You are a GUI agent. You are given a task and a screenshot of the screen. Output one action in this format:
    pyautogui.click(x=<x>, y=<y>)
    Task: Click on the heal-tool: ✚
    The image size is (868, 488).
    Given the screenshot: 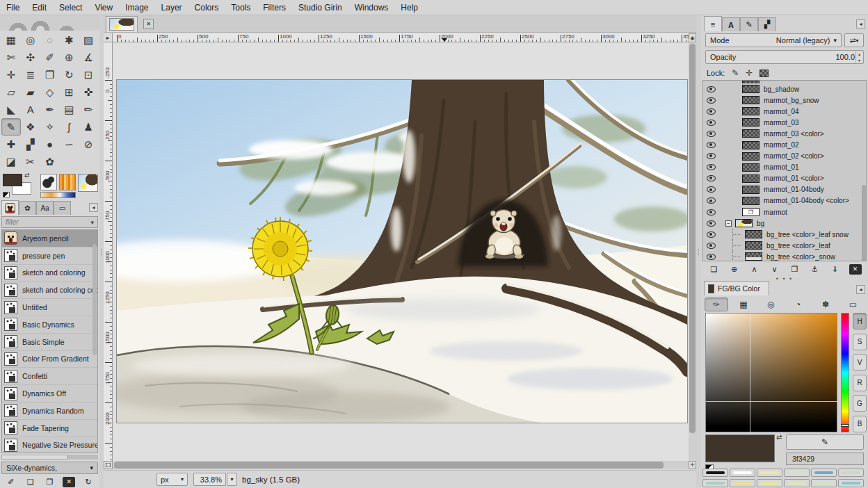 What is the action you would take?
    pyautogui.click(x=11, y=145)
    